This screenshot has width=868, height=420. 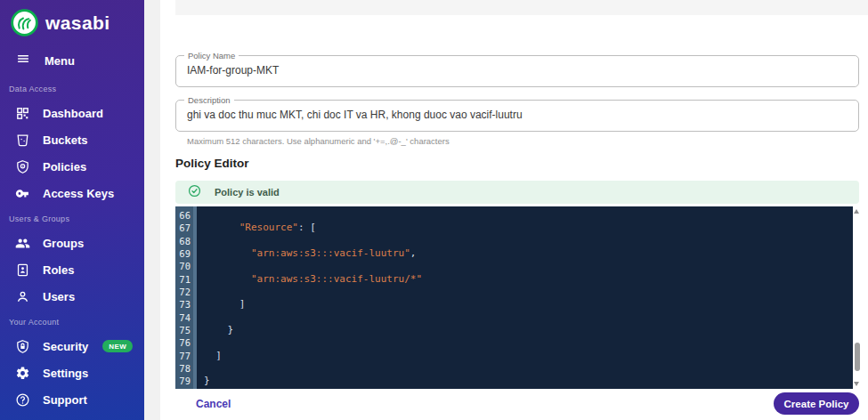 I want to click on wasabi-logo-icon, so click(x=25, y=23).